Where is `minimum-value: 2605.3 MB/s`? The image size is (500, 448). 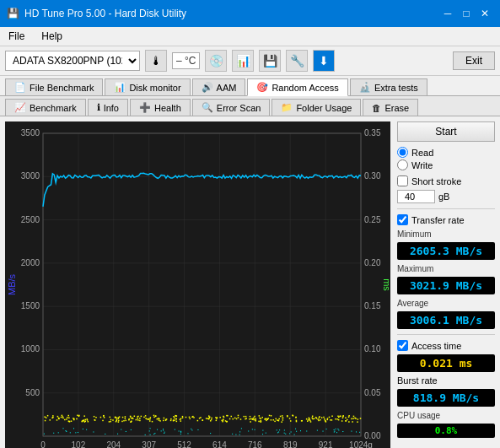
minimum-value: 2605.3 MB/s is located at coordinates (446, 251).